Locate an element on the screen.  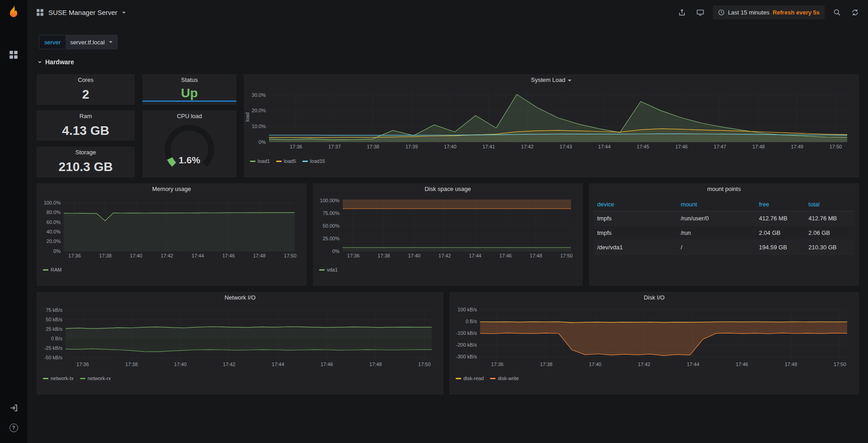
dashboard-picker: SUSE Manager Server is located at coordinates (81, 13).